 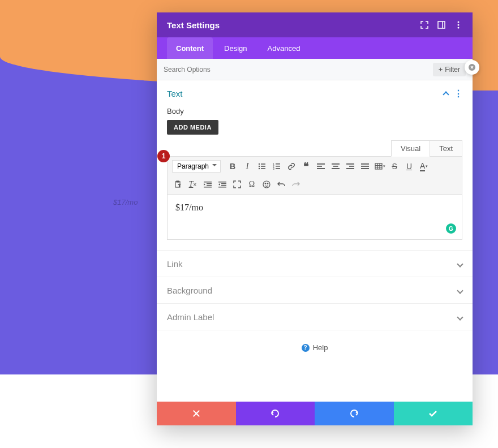 What do you see at coordinates (315, 264) in the screenshot?
I see `section-link-header: Link` at bounding box center [315, 264].